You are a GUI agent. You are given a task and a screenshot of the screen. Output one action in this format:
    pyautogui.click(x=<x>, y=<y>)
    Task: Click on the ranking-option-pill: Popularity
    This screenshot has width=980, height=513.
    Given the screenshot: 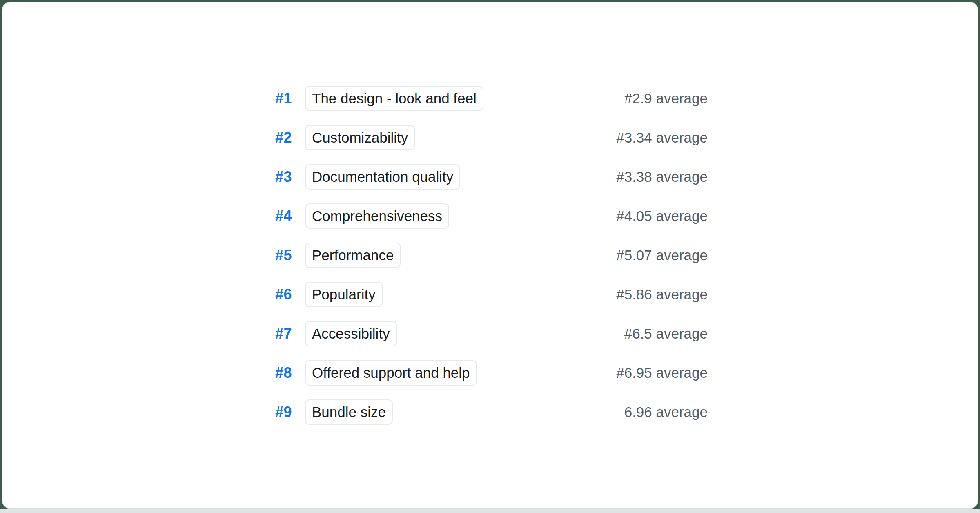 What is the action you would take?
    pyautogui.click(x=344, y=294)
    